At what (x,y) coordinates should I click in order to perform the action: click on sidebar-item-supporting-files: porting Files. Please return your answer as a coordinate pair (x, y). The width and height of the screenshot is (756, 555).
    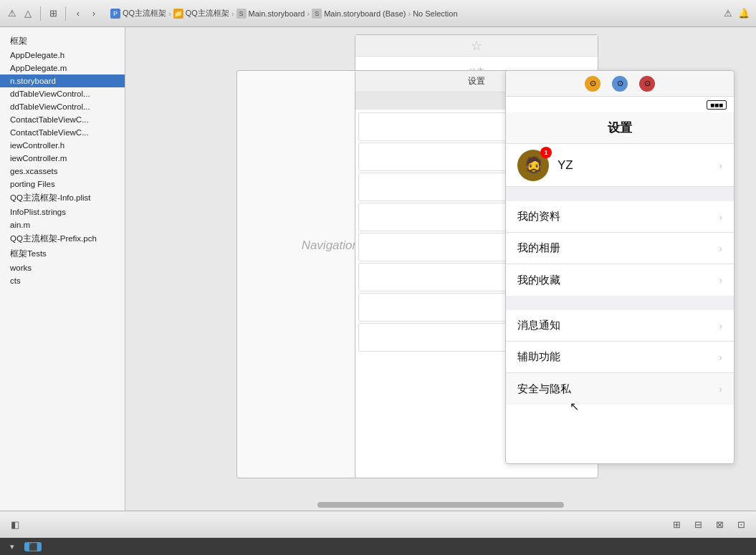
    Looking at the image, I should click on (62, 184).